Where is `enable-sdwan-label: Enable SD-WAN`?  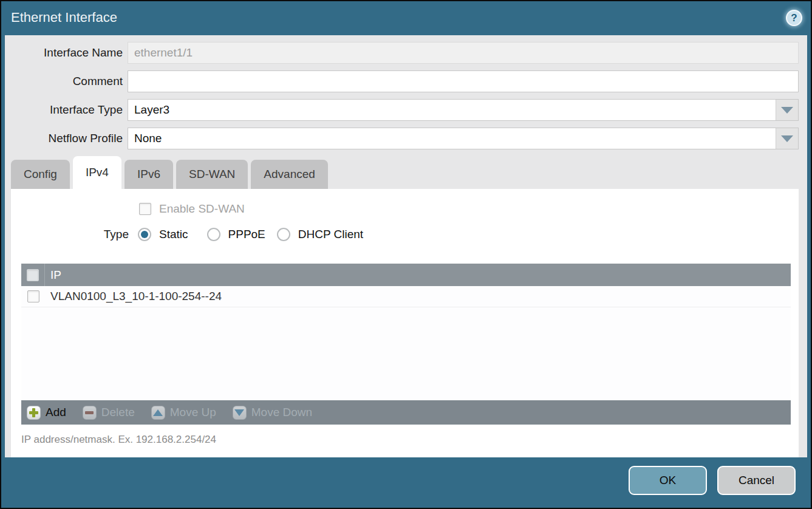 enable-sdwan-label: Enable SD-WAN is located at coordinates (202, 209).